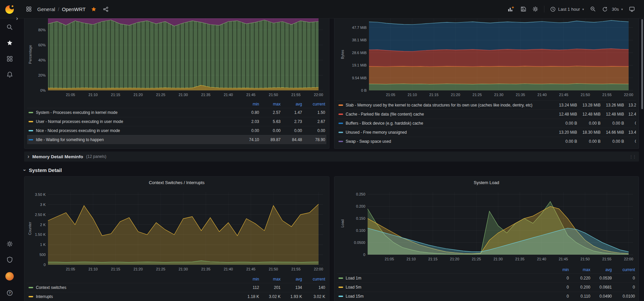 The width and height of the screenshot is (644, 301). Describe the element at coordinates (9, 9) in the screenshot. I see `grafana-logo-icon` at that location.